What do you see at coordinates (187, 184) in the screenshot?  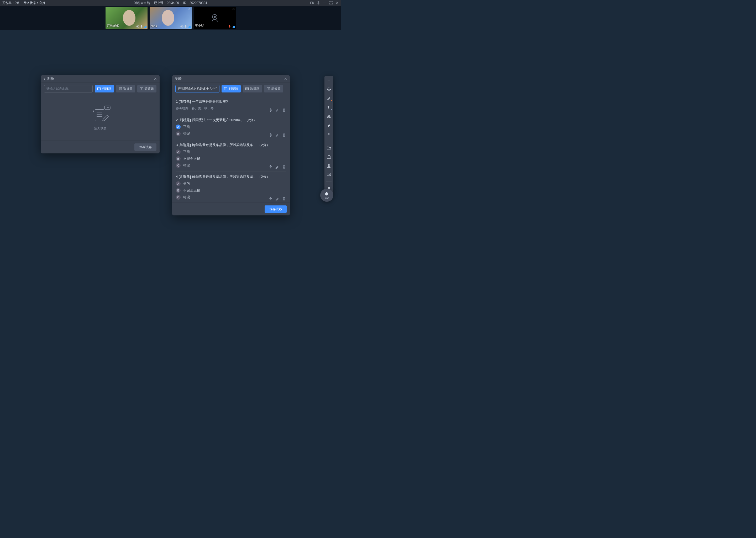 I see `option-text: 是的` at bounding box center [187, 184].